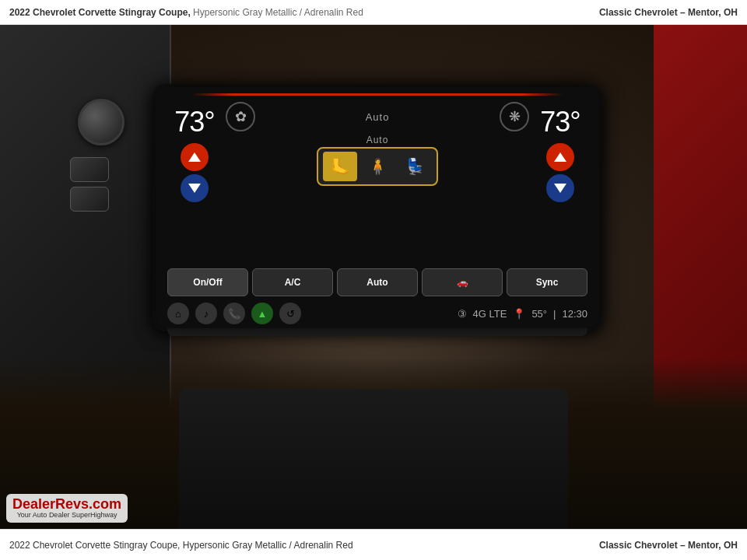  Describe the element at coordinates (240, 117) in the screenshot. I see `fan-left-icon: ✿` at that location.